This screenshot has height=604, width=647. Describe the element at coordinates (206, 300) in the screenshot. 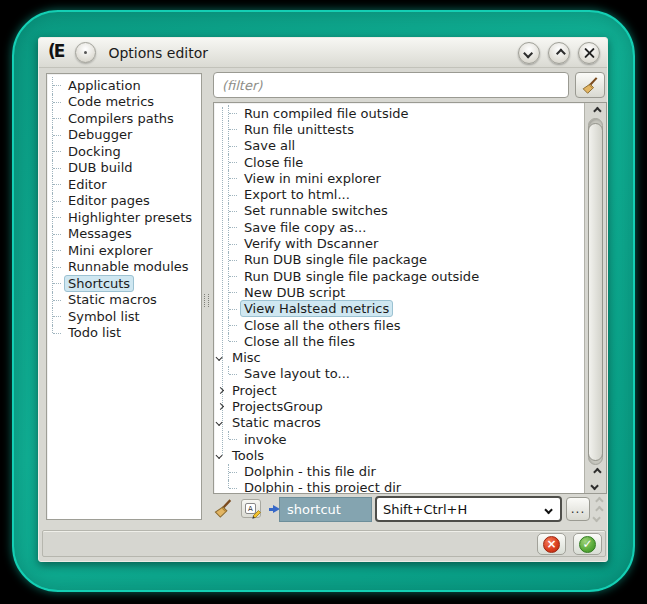

I see `splitter-grip` at that location.